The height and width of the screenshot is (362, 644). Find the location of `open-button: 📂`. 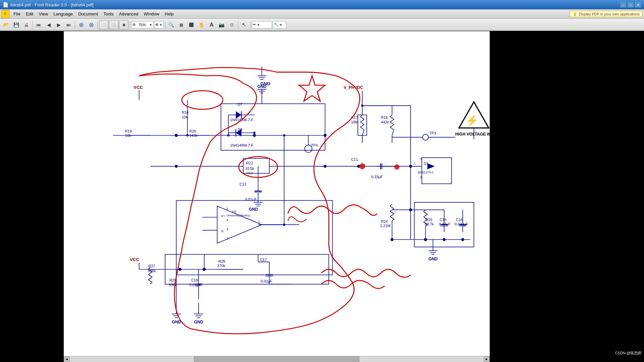

open-button: 📂 is located at coordinates (6, 25).